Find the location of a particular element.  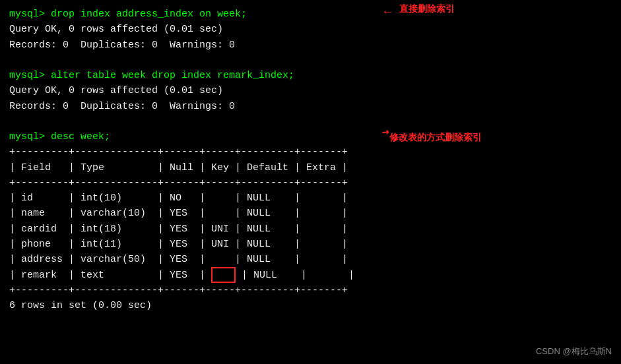

result-line-1: Query OK, 0 rows affected (0.01 sec) is located at coordinates (310, 29).